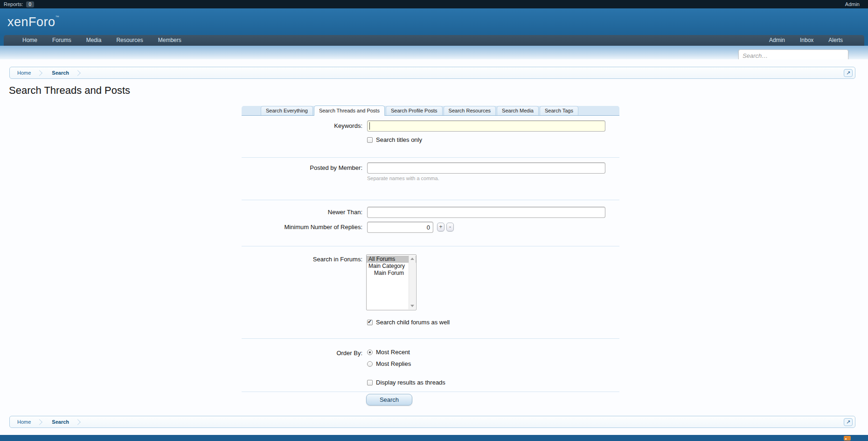  I want to click on reports-group: Reports: 0, so click(19, 5).